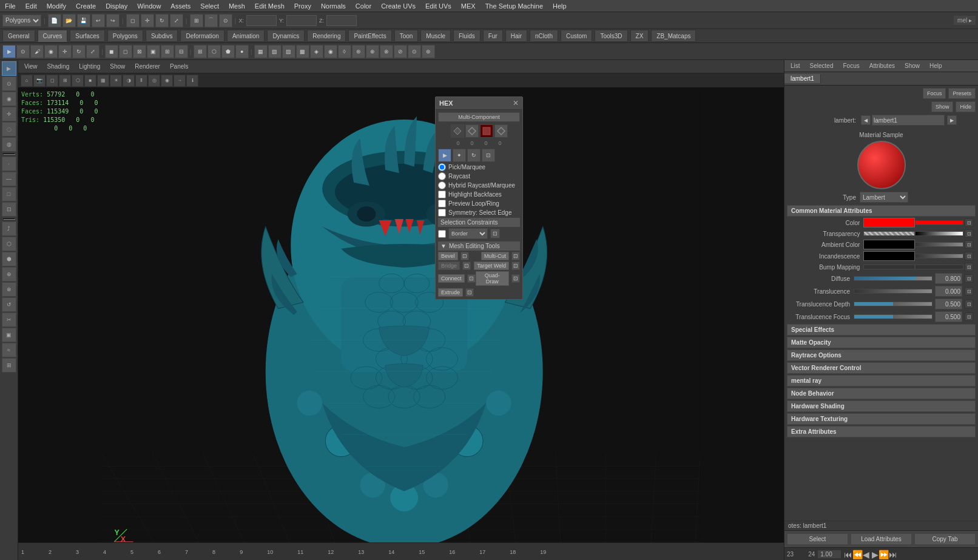  What do you see at coordinates (881, 407) in the screenshot?
I see `hardware-shading-header: Hardware Shading` at bounding box center [881, 407].